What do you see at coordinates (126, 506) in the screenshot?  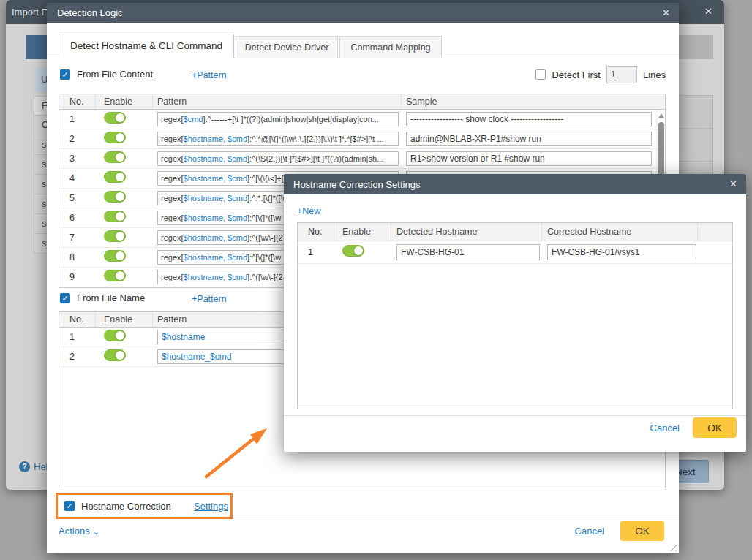 I see `hostname-correction-label: Hostname Correction` at bounding box center [126, 506].